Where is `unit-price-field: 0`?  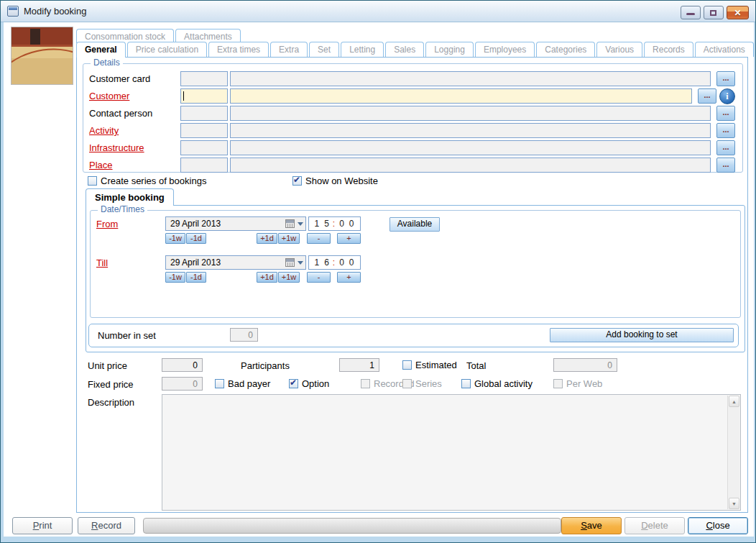
unit-price-field: 0 is located at coordinates (183, 365).